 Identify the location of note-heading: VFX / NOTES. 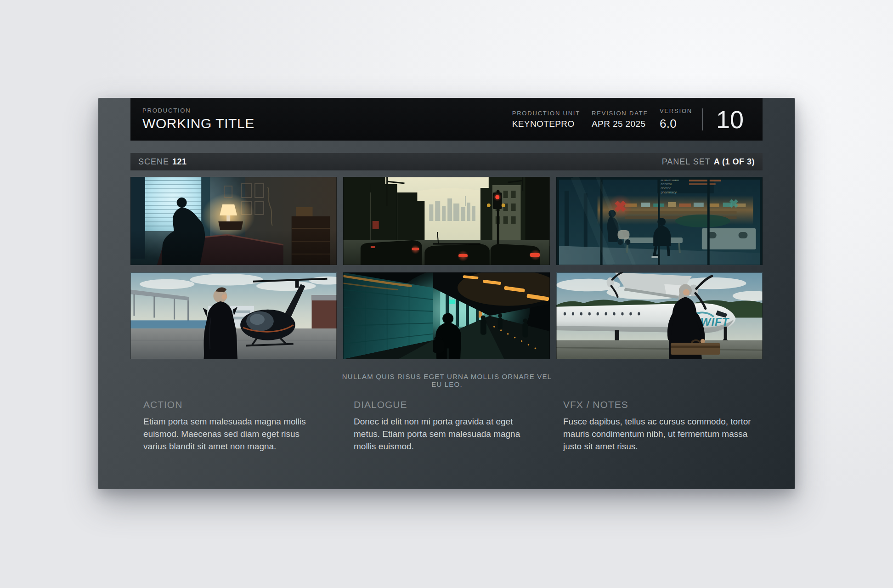
(661, 405).